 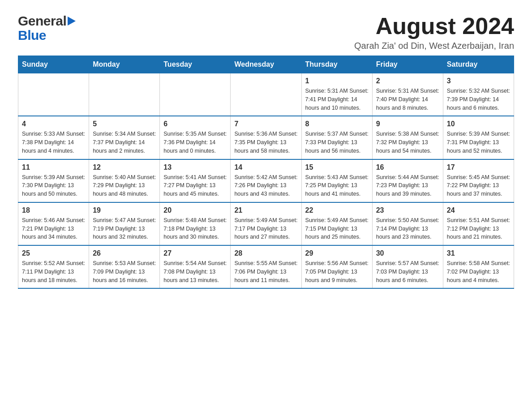 I want to click on page-subtitle: Qarah Zia' od Din, West Azerbaijan, Iran, so click(x=434, y=46).